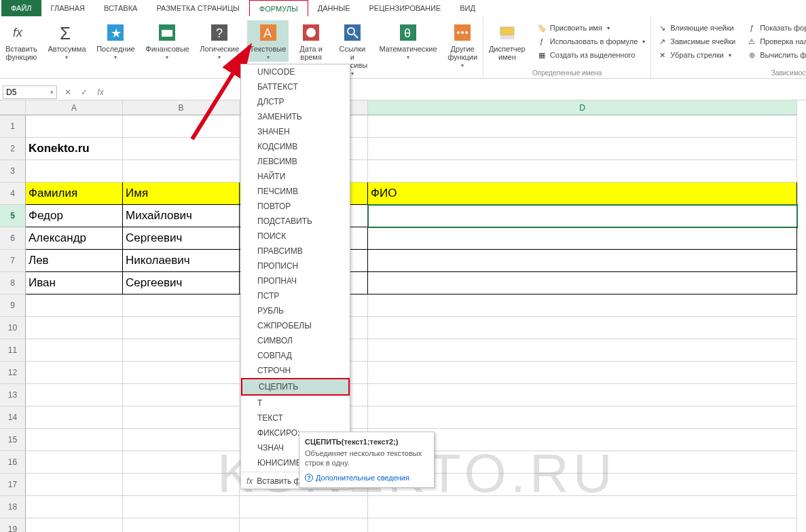  Describe the element at coordinates (583, 126) in the screenshot. I see `cell-D1` at that location.